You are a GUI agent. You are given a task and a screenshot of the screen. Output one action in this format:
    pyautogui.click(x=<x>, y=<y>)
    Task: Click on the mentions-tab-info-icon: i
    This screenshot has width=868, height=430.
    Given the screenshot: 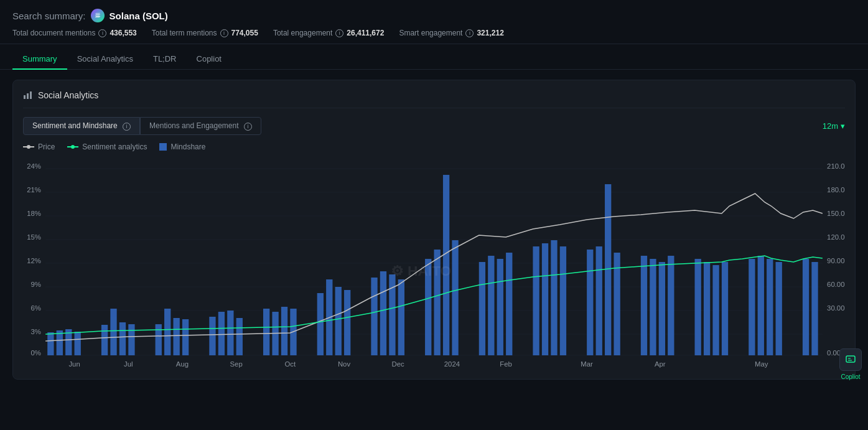 What is the action you would take?
    pyautogui.click(x=248, y=127)
    